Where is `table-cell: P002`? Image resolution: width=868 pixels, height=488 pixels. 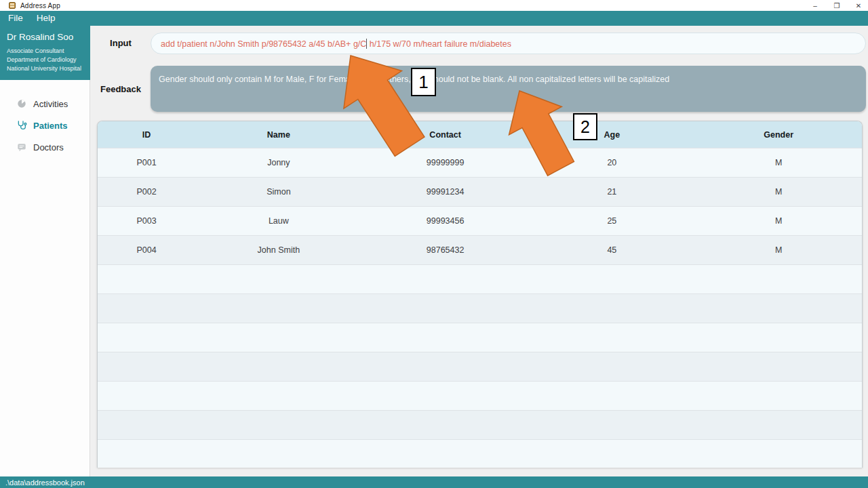
table-cell: P002 is located at coordinates (146, 192).